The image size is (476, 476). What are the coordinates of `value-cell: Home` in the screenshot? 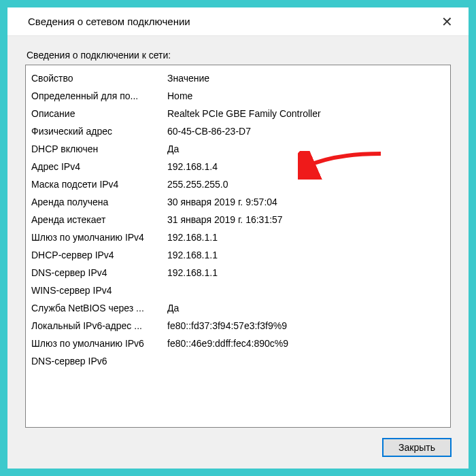 It's located at (306, 96).